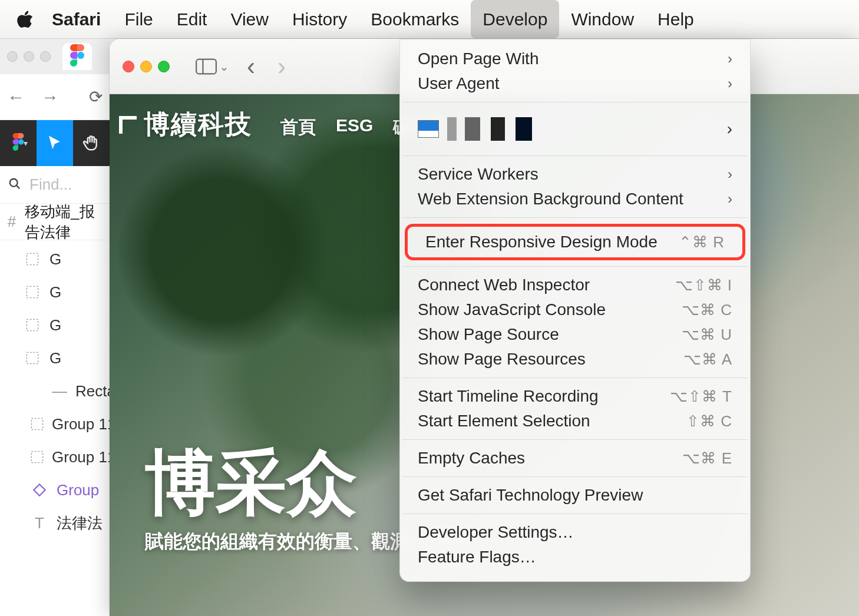 This screenshot has height=616, width=859. What do you see at coordinates (355, 127) in the screenshot?
I see `nav-link-esg: ESG` at bounding box center [355, 127].